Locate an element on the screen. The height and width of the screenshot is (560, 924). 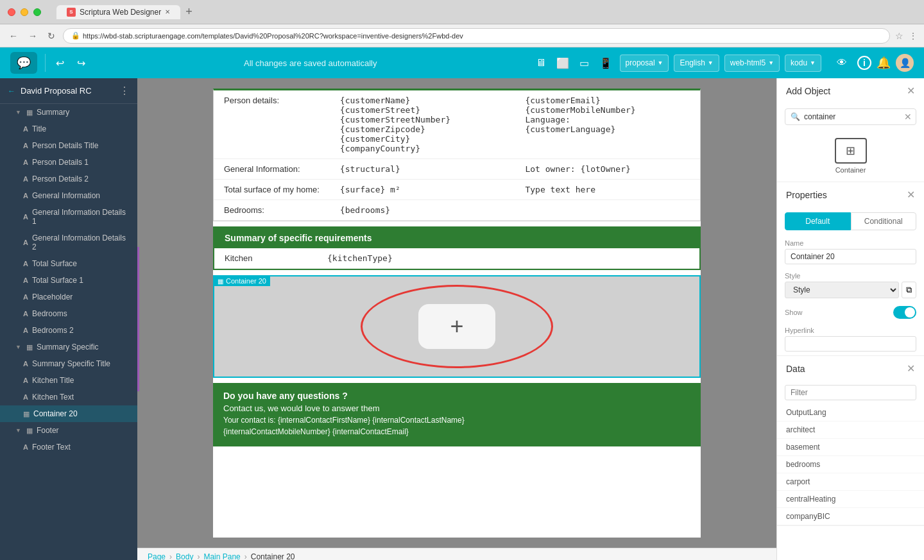
url-bar: 🔒 https://wbd-stab.scripturaengage.com/t… is located at coordinates (476, 36).